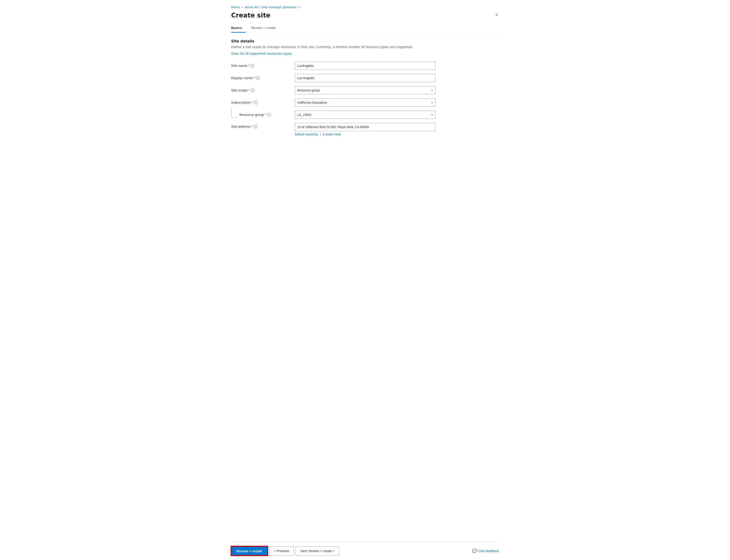 The height and width of the screenshot is (560, 730). Describe the element at coordinates (255, 115) in the screenshot. I see `resource-group-label: Resource group * i` at that location.